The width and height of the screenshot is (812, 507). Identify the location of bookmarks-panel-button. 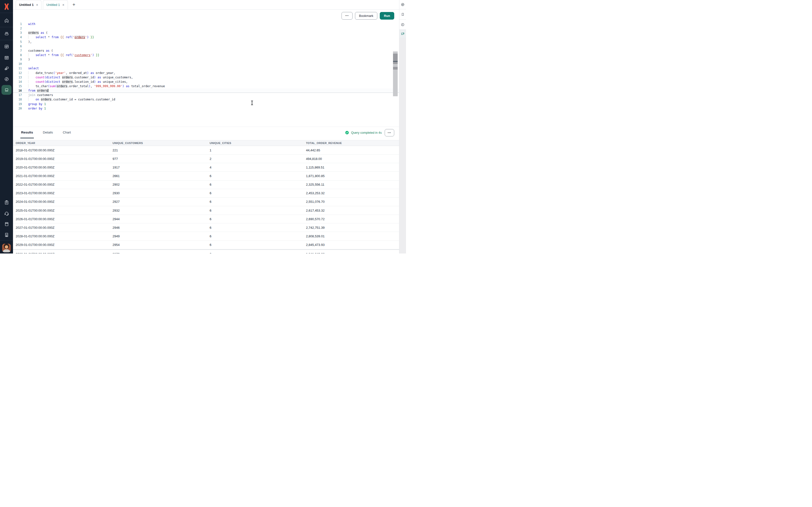
(403, 14).